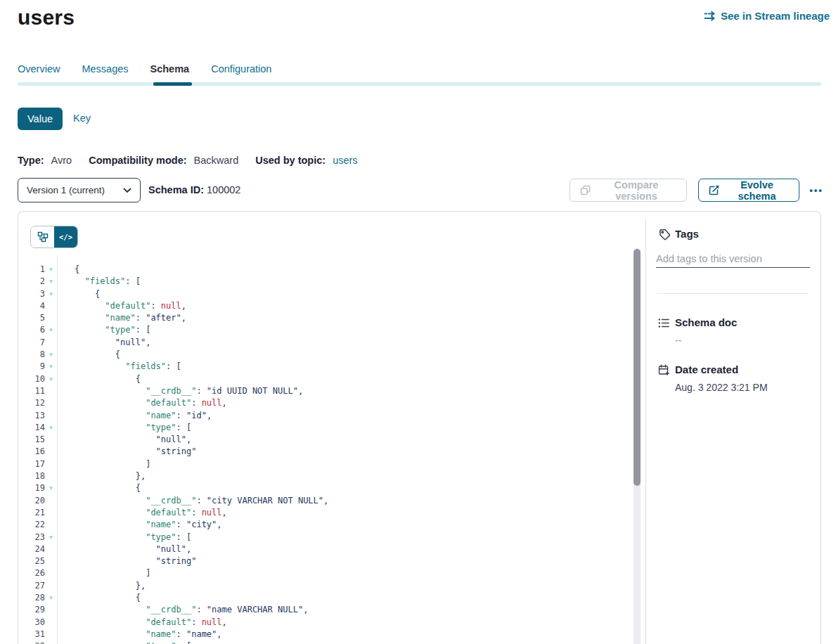 The image size is (836, 644). Describe the element at coordinates (816, 190) in the screenshot. I see `more-options-button: •••` at that location.